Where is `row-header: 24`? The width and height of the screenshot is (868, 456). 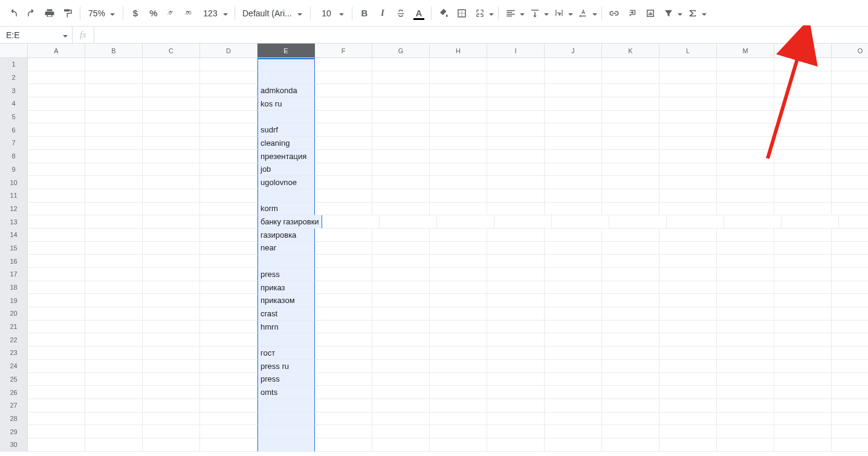
row-header: 24 is located at coordinates (14, 366).